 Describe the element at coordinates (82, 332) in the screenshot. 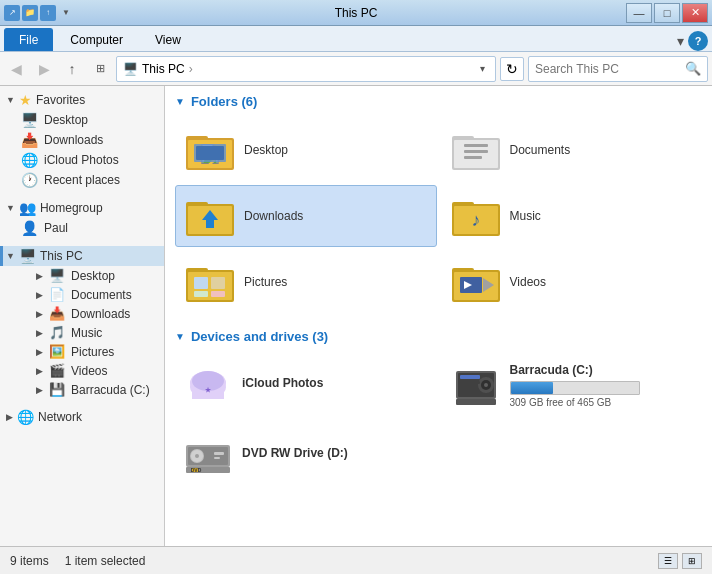

I see `sidebar-thispc-music: ▶ 🎵 Music` at that location.